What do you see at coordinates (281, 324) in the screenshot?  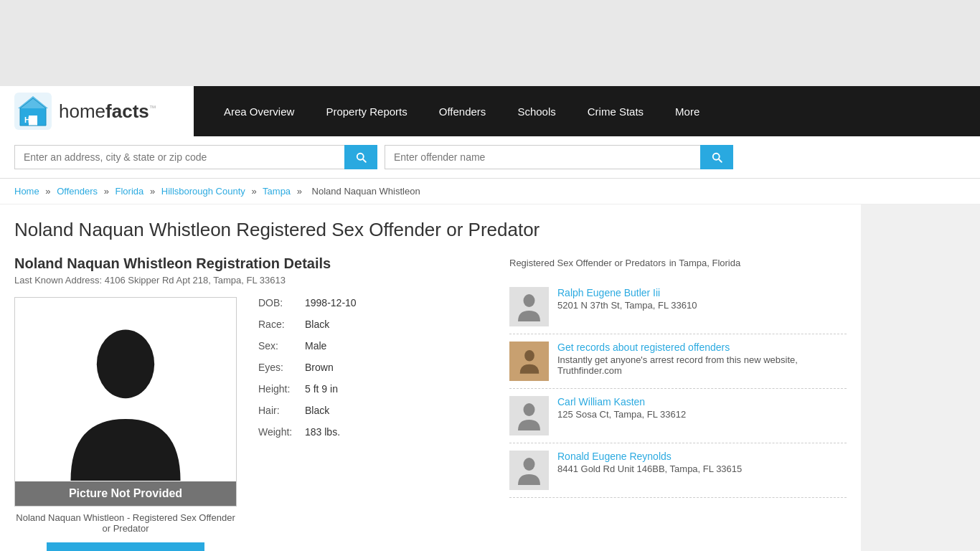 I see `race-label: Race:` at bounding box center [281, 324].